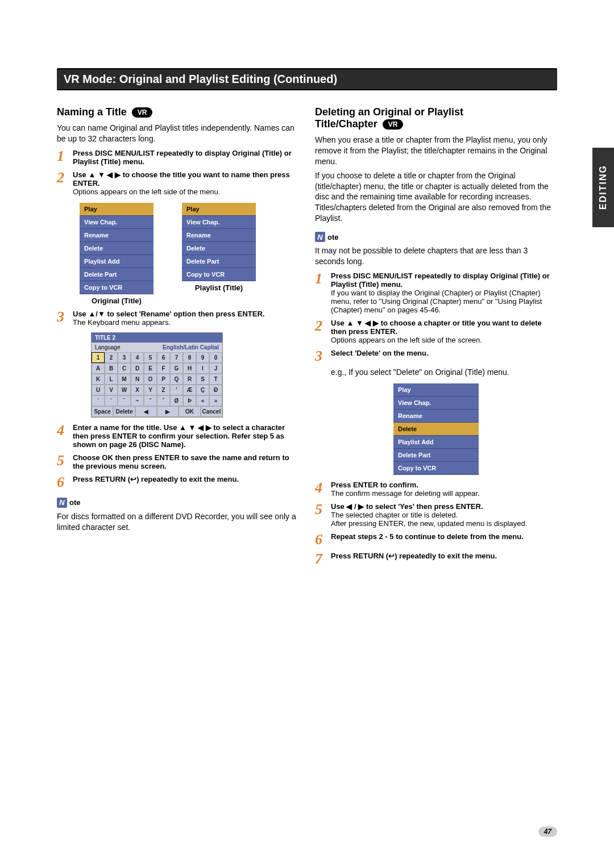 The height and width of the screenshot is (868, 614). Describe the element at coordinates (444, 340) in the screenshot. I see `rstep2-sub: Options appears on the left side of the …` at that location.